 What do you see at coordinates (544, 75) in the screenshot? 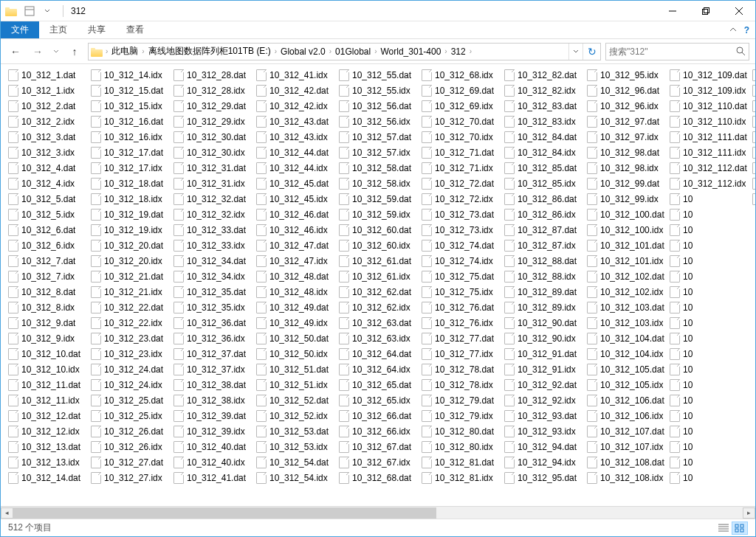
I see `file-item: 10_312_82.dat` at bounding box center [544, 75].